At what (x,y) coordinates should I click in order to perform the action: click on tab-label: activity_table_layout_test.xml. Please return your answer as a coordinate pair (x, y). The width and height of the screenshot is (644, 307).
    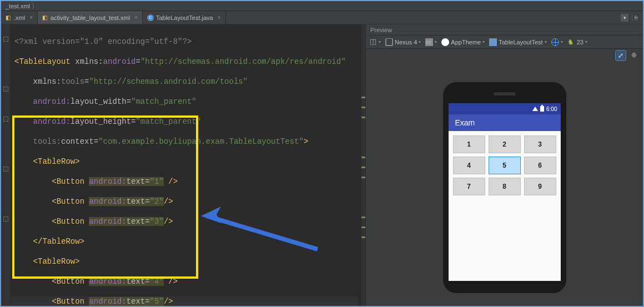
    Looking at the image, I should click on (90, 18).